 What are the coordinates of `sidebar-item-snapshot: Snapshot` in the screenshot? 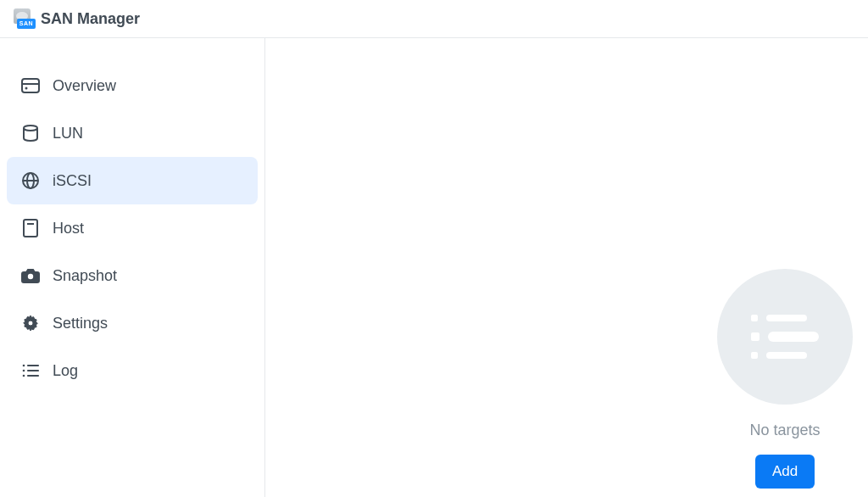 It's located at (132, 276).